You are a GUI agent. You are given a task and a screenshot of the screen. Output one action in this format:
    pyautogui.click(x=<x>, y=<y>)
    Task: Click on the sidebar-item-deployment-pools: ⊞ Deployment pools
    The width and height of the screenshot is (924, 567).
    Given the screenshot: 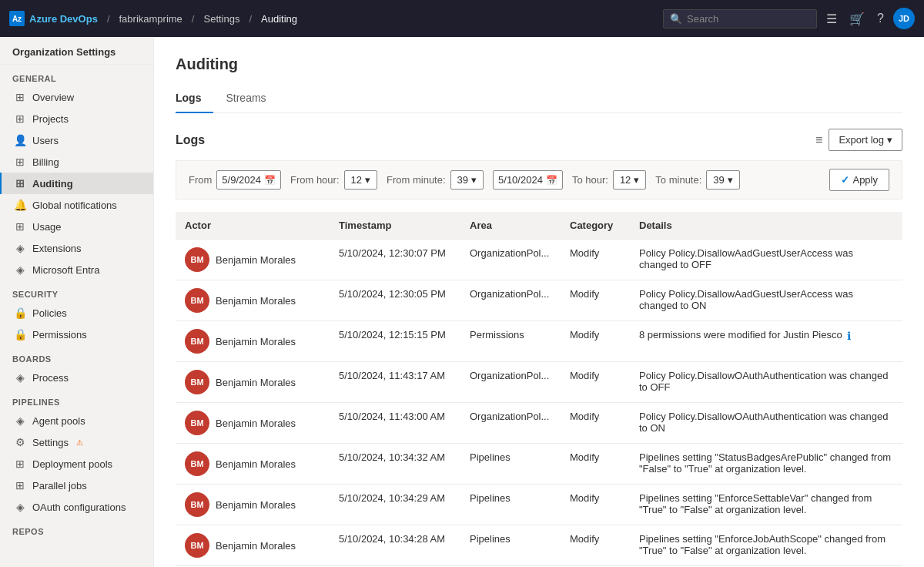 What is the action you would take?
    pyautogui.click(x=77, y=464)
    